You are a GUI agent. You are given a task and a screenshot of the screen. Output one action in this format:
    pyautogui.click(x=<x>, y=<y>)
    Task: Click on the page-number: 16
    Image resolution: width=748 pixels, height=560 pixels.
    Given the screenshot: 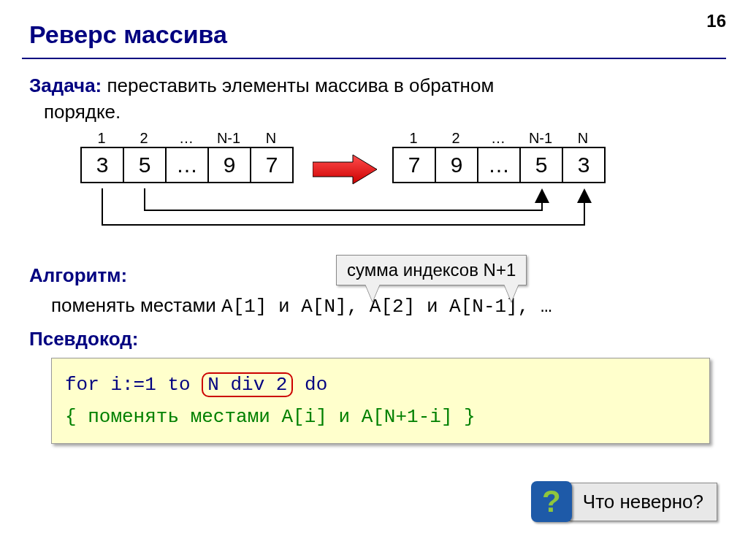 What is the action you would take?
    pyautogui.click(x=716, y=21)
    